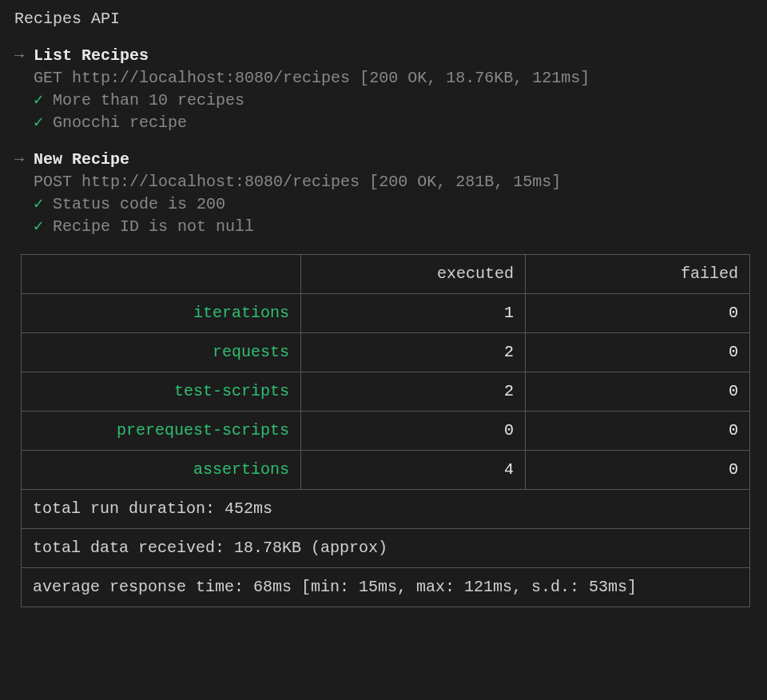  What do you see at coordinates (384, 19) in the screenshot?
I see `collection-title: Recipes API` at bounding box center [384, 19].